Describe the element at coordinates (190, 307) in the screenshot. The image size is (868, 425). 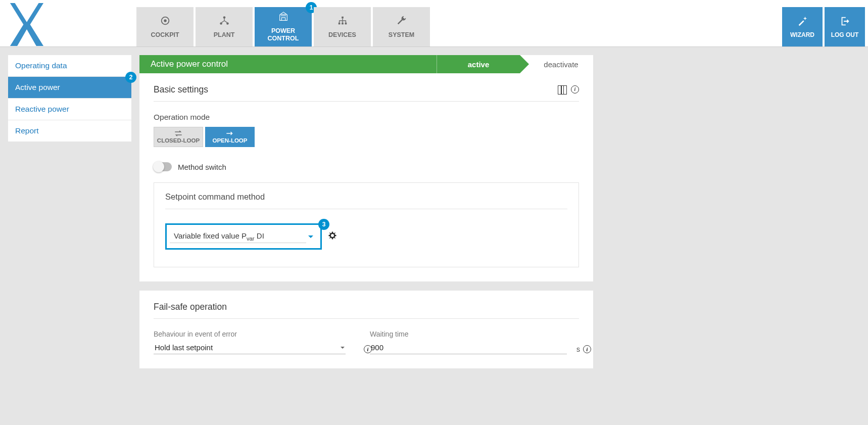
I see `failsafe-title: Fail-safe operation` at that location.